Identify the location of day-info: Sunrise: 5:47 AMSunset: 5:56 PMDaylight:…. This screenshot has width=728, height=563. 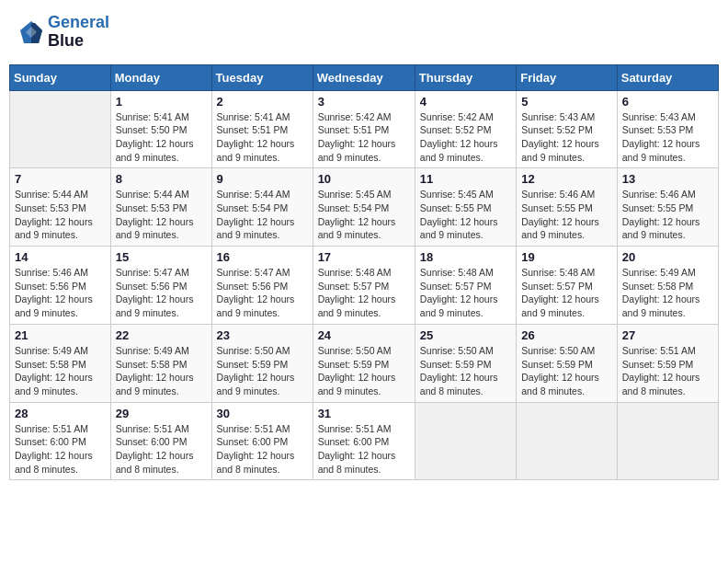
(162, 293).